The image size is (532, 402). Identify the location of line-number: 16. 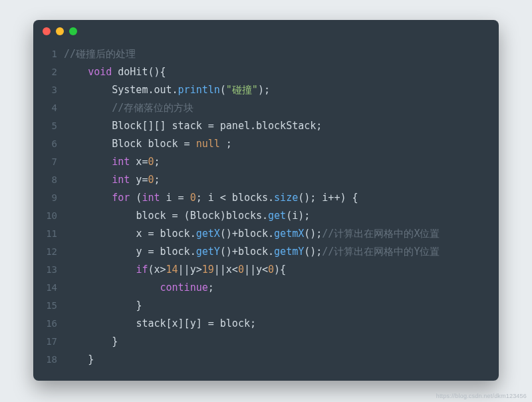
(49, 323).